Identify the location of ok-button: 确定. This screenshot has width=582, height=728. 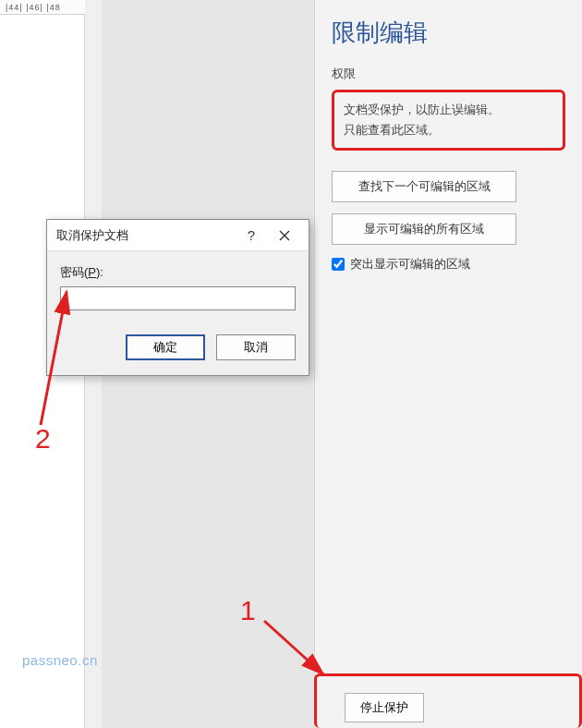
(165, 347).